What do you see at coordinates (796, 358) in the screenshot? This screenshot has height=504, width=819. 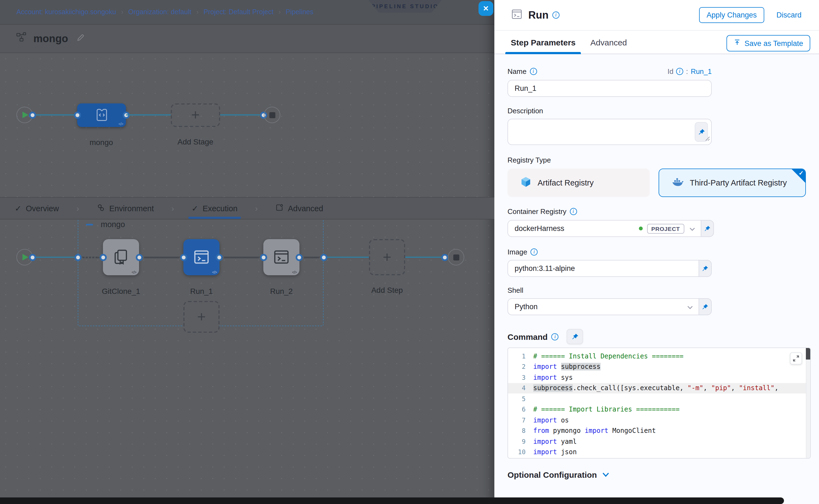 I see `expand-editor-button` at bounding box center [796, 358].